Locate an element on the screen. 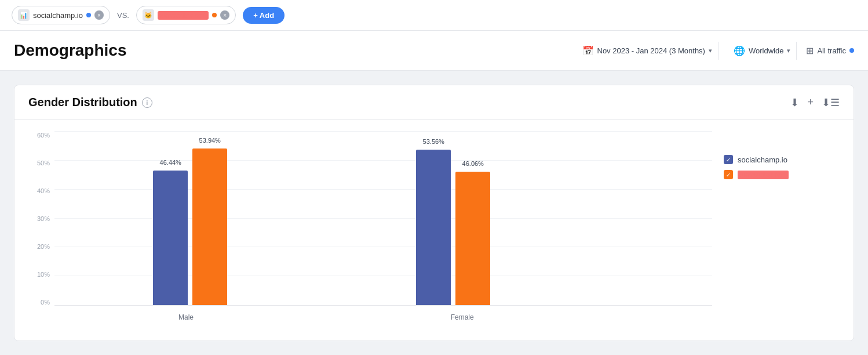 This screenshot has height=355, width=868. card-title: Gender Distribution i is located at coordinates (90, 102).